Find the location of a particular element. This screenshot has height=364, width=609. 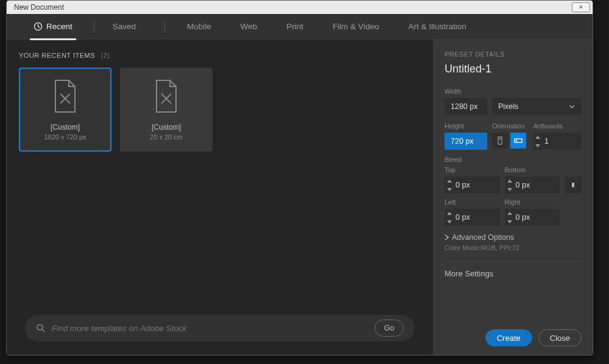

tab-label: Print is located at coordinates (295, 27).